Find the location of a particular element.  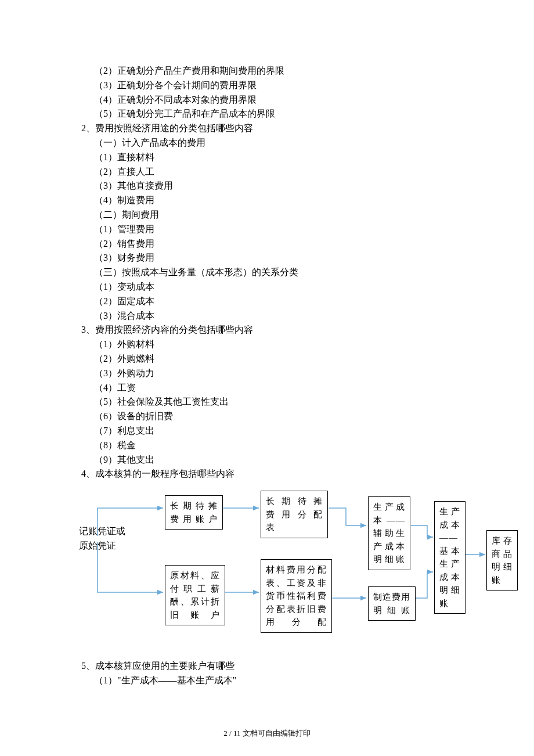

flow-box-inventory: 库存 商品 明细 账 is located at coordinates (502, 560).